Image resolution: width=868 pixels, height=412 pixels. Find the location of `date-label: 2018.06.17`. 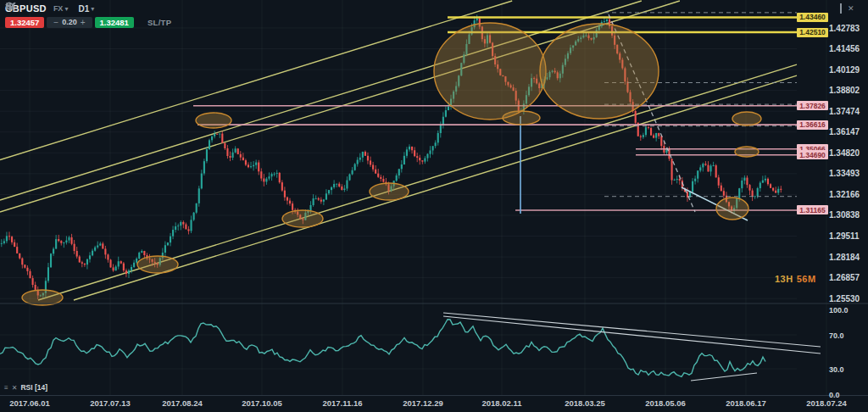

date-label: 2018.06.17 is located at coordinates (746, 404).